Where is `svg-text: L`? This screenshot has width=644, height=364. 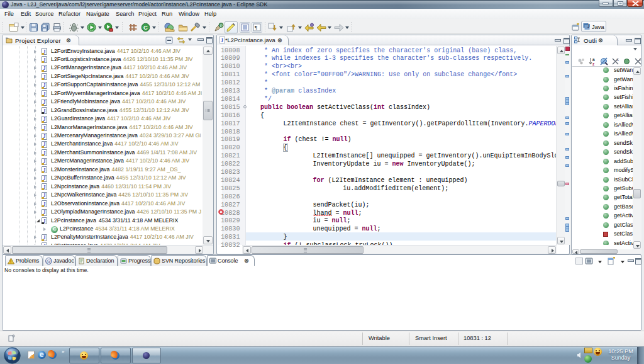
svg-text: L is located at coordinates (641, 60).